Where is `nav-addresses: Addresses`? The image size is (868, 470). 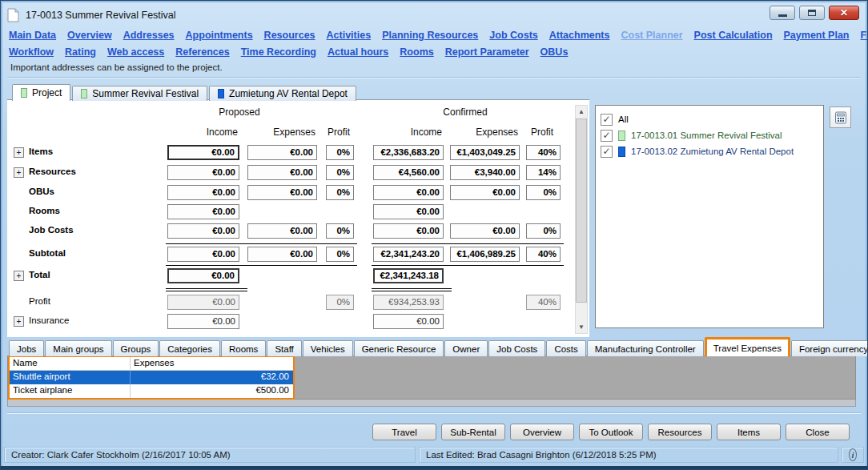
nav-addresses: Addresses is located at coordinates (149, 35).